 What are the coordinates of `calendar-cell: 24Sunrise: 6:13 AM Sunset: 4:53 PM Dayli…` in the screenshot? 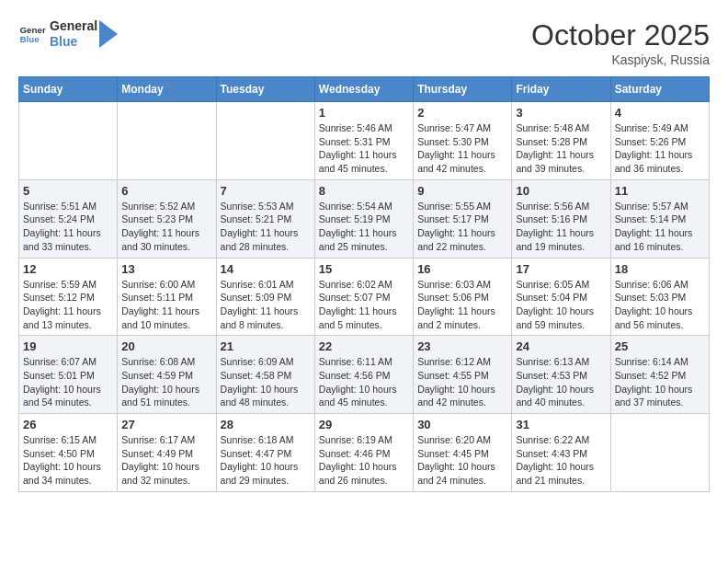 It's located at (561, 375).